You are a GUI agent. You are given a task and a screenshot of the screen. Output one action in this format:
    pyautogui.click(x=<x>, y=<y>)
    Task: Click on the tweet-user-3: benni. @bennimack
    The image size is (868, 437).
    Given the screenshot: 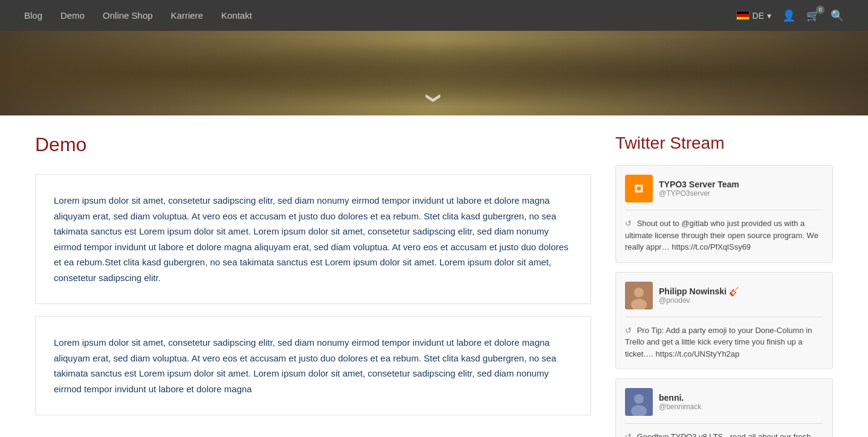 What is the action you would take?
    pyautogui.click(x=724, y=402)
    